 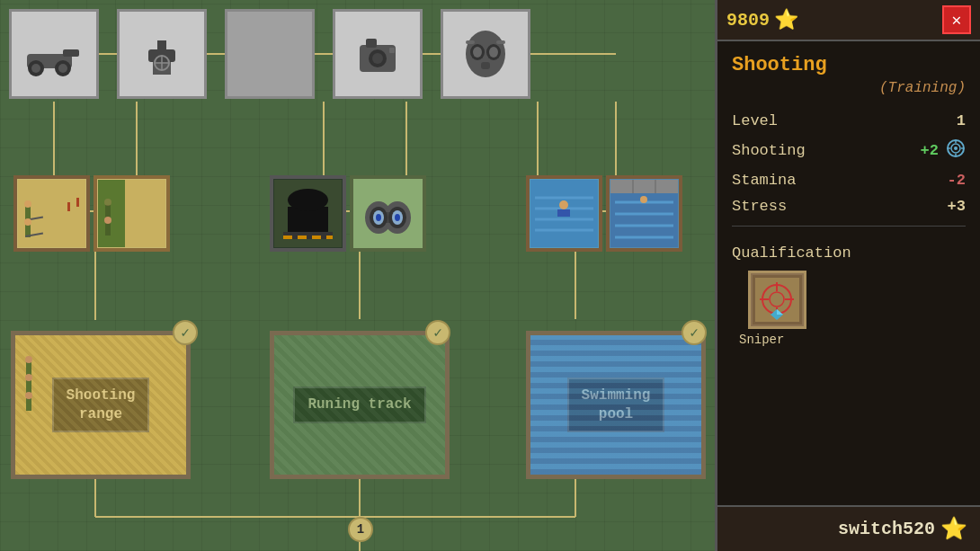 I want to click on panel-header: 9809 ⭐ ✕, so click(x=849, y=21).